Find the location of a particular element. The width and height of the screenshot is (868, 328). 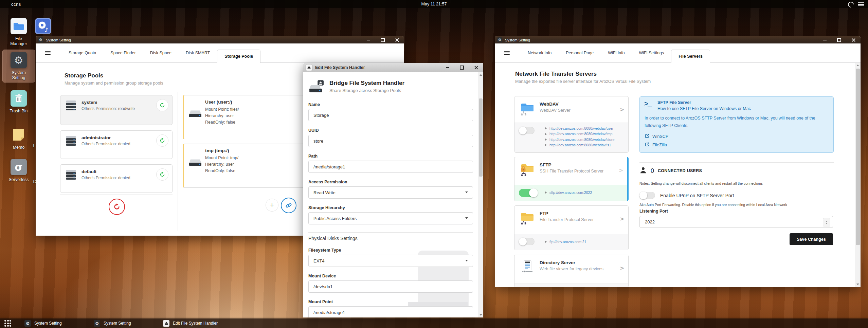

input-name: Storage is located at coordinates (391, 115).